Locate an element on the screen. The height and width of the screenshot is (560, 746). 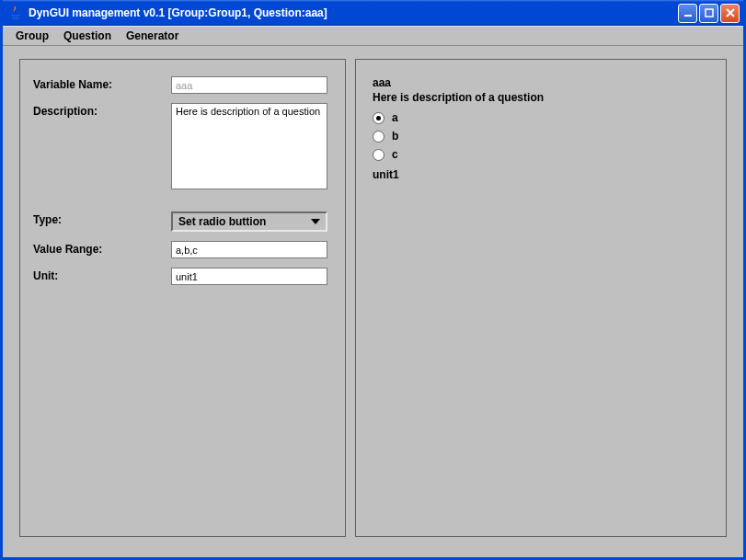
unit-row: Unit: is located at coordinates (182, 276).